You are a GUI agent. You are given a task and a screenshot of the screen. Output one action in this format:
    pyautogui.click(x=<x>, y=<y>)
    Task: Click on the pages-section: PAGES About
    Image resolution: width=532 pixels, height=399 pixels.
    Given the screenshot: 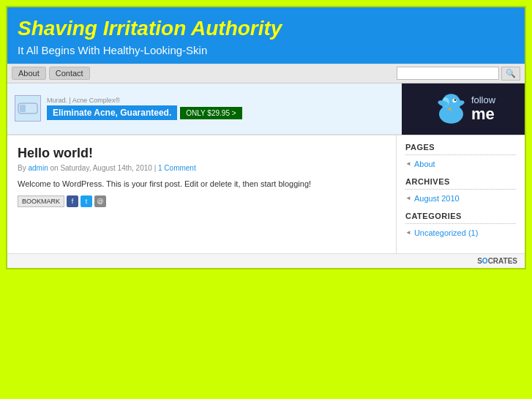 What is the action you would take?
    pyautogui.click(x=461, y=155)
    